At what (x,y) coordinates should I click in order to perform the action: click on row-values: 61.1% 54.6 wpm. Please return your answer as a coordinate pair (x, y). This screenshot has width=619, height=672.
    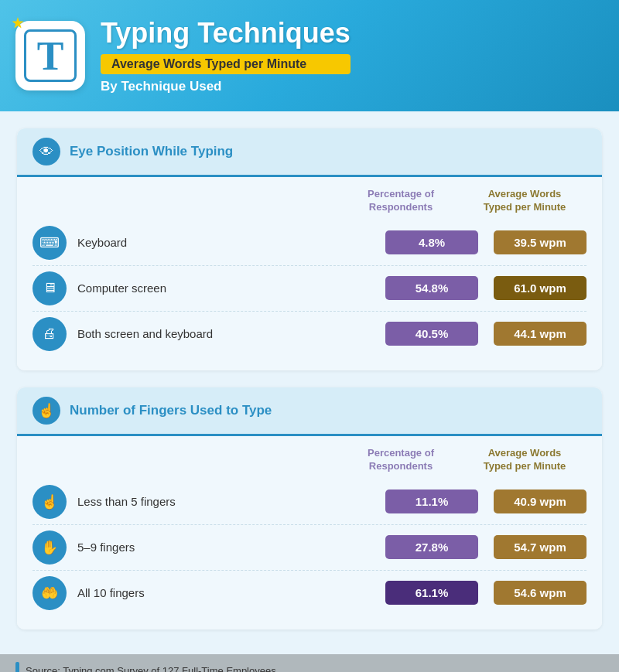
    Looking at the image, I should click on (486, 592).